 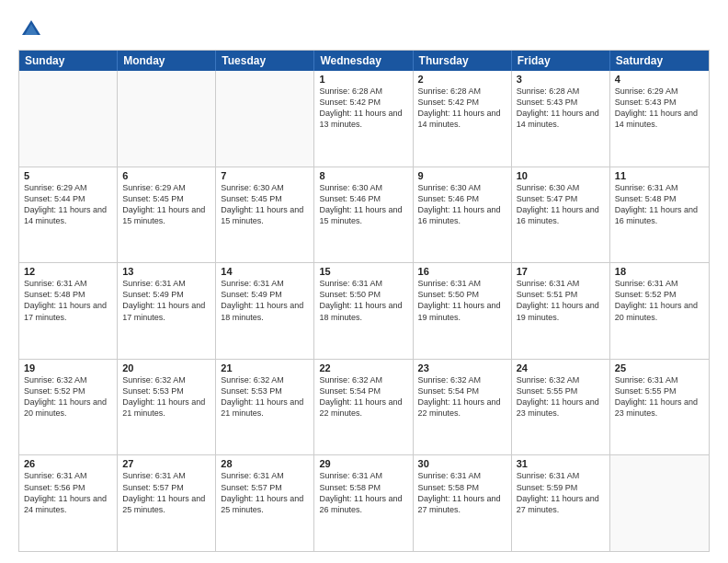 What do you see at coordinates (463, 503) in the screenshot?
I see `day-cell: 30Sunrise: 6:31 AM Sunset: 5:58 PM Dayli…` at bounding box center [463, 503].